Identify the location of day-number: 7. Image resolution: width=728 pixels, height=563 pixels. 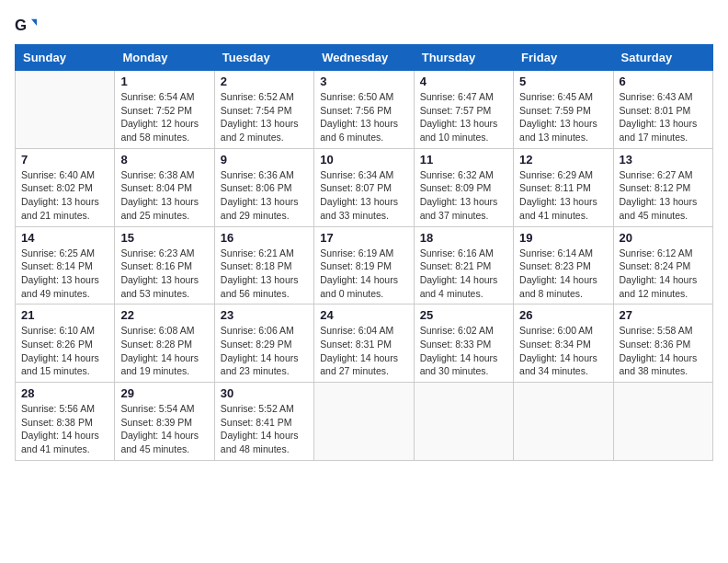
(64, 160).